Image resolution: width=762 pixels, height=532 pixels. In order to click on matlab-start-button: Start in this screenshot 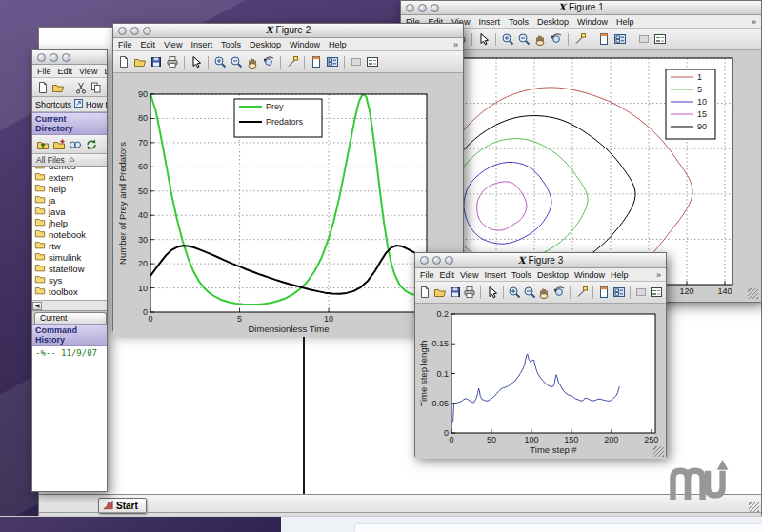, I will do `click(122, 506)`.